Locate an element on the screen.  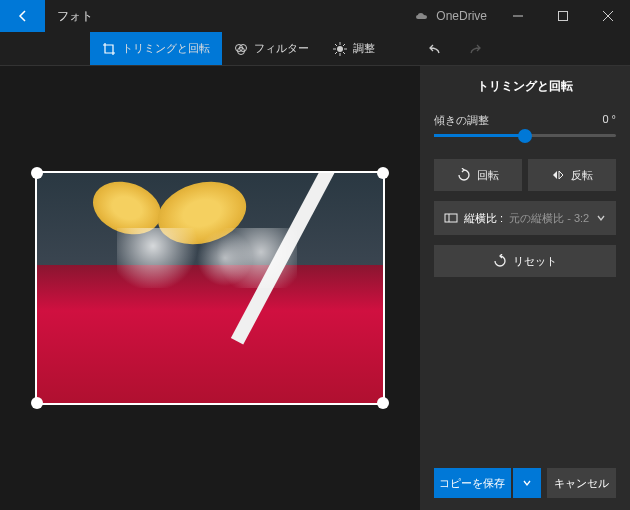
crop-icon is located at coordinates (109, 49).